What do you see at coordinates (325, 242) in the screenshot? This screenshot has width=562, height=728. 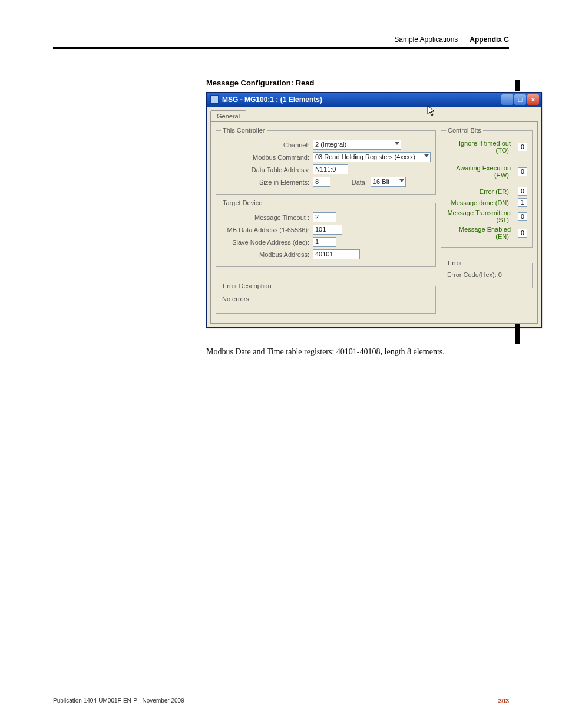 I see `slave-node-address-input: 1` at bounding box center [325, 242].